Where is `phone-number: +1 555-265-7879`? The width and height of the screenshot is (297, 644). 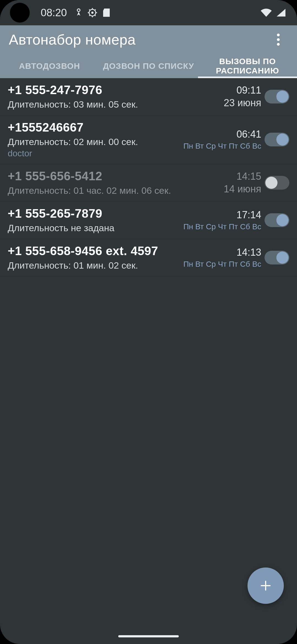 phone-number: +1 555-265-7879 is located at coordinates (95, 214).